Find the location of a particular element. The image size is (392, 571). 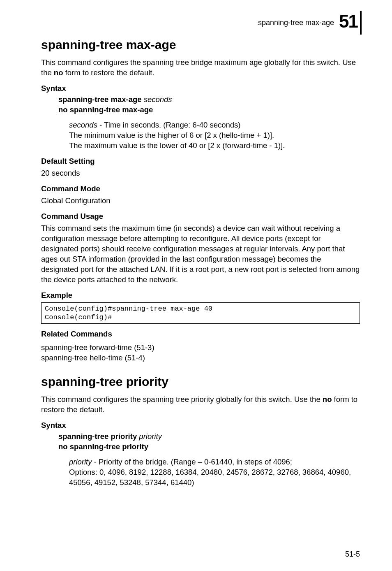

syntax-cmd-2: spanning-tree priority priority is located at coordinates (209, 437).